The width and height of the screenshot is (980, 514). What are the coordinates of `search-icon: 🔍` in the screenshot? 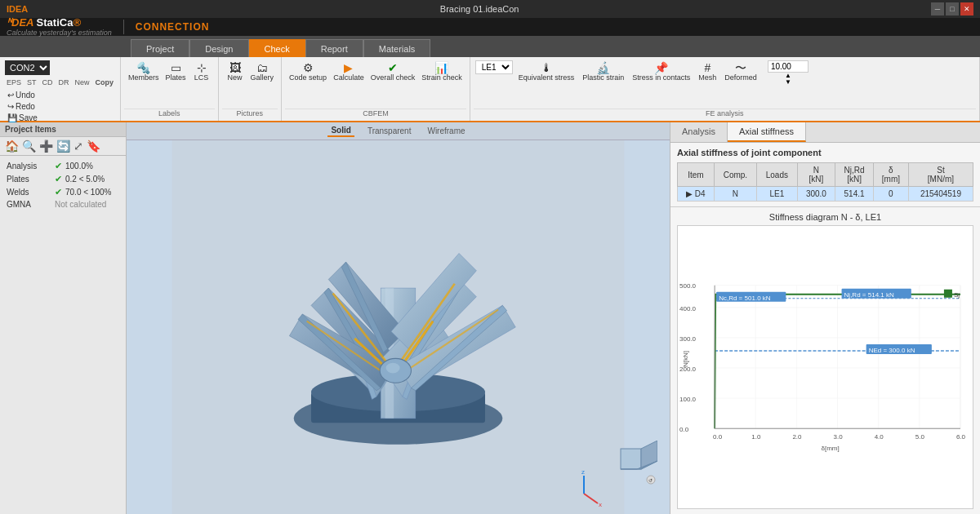 It's located at (29, 146).